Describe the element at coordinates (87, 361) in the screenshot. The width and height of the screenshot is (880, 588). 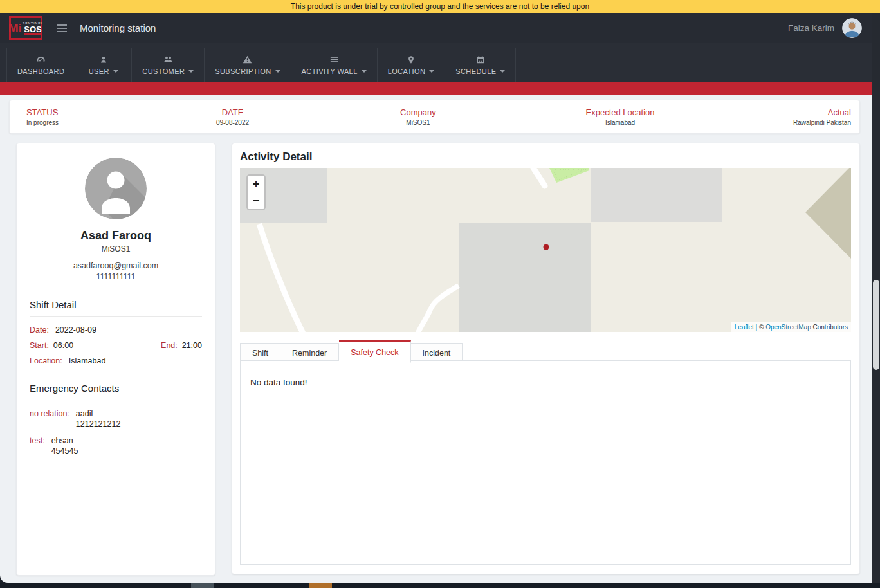
I see `shift-location-value: Islamabad` at that location.